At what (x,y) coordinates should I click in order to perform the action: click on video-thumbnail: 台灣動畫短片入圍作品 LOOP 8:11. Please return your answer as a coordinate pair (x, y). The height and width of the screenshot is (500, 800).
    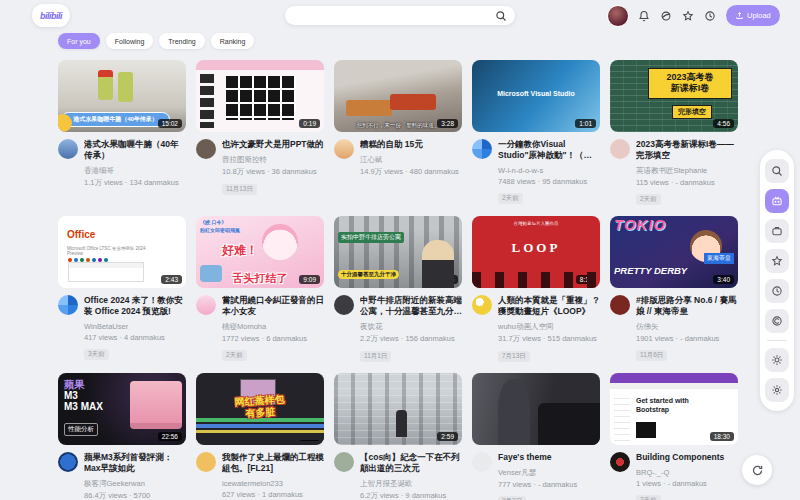
    Looking at the image, I should click on (536, 252).